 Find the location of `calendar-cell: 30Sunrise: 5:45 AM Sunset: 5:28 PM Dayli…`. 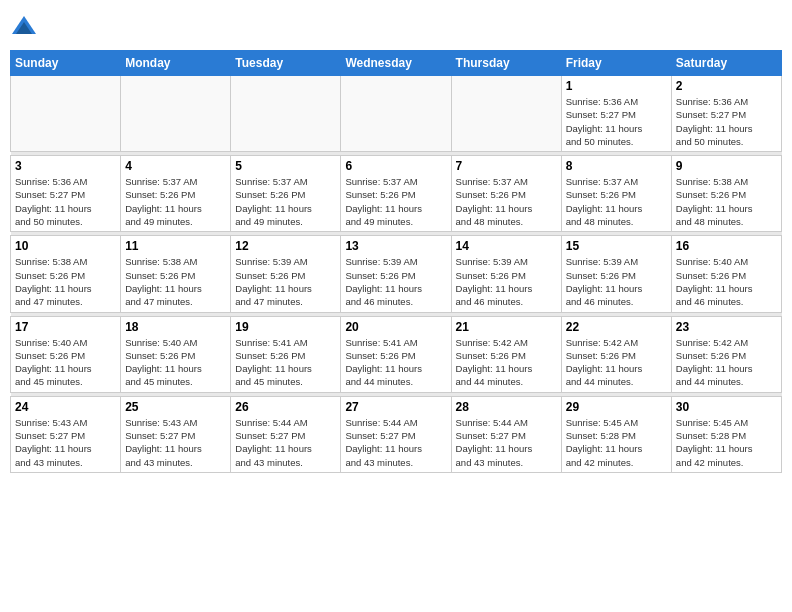

calendar-cell: 30Sunrise: 5:45 AM Sunset: 5:28 PM Dayli… is located at coordinates (726, 434).